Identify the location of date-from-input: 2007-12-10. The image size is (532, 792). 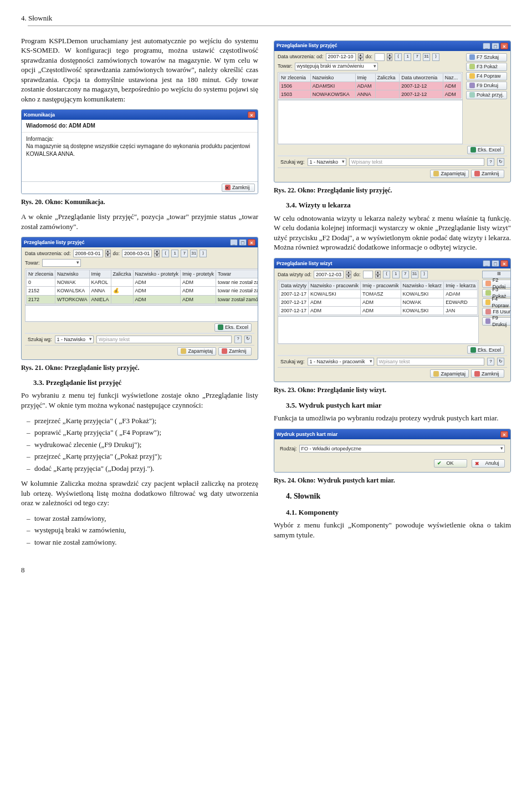
(341, 57).